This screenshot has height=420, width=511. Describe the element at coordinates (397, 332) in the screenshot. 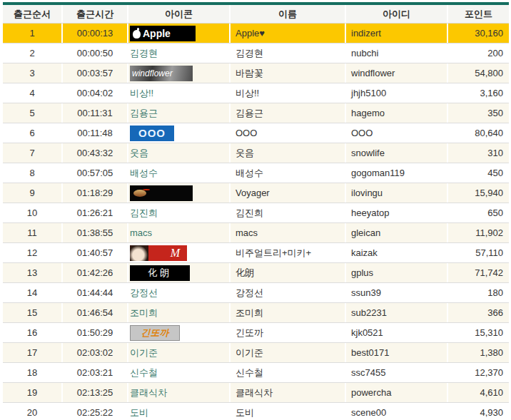

I see `id-cell: kjk0521` at that location.